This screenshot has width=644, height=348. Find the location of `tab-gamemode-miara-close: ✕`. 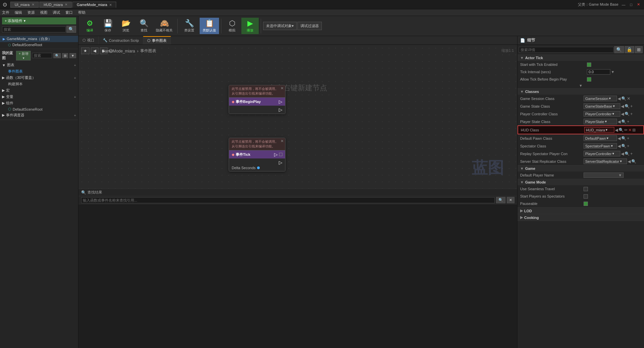

tab-gamemode-miara-close: ✕ is located at coordinates (111, 5).